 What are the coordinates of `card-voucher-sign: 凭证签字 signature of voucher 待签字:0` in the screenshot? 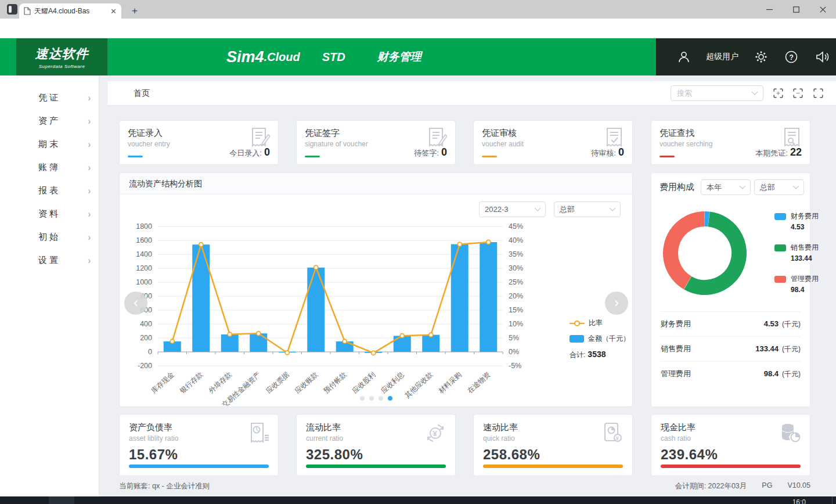 It's located at (376, 143).